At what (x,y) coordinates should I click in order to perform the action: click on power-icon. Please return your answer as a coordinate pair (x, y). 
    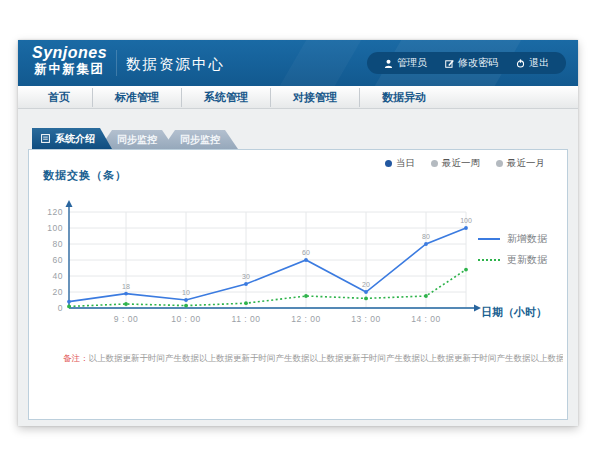
    Looking at the image, I should click on (520, 64).